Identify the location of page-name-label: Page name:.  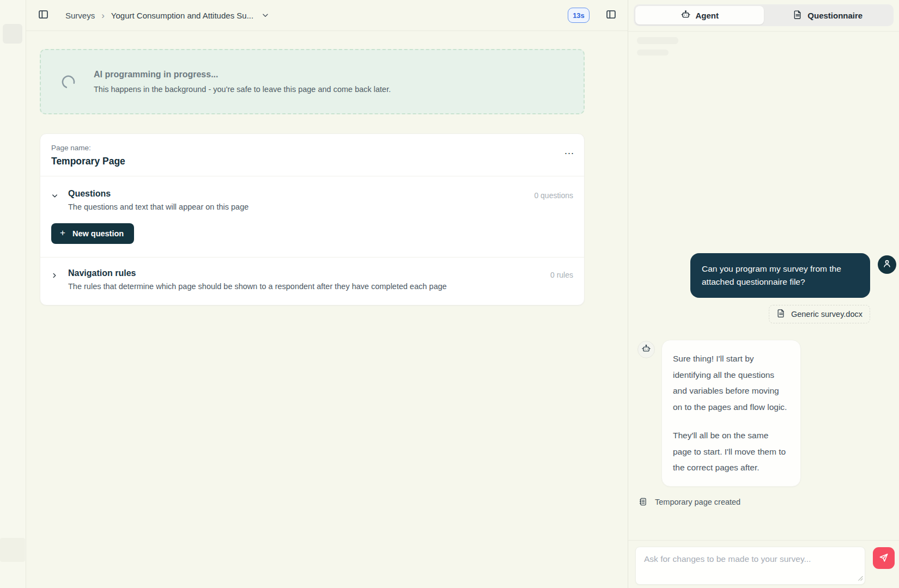
(312, 148).